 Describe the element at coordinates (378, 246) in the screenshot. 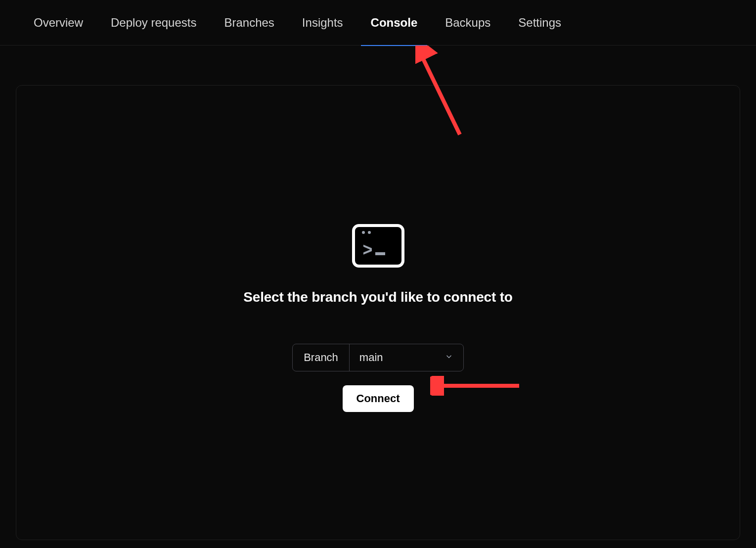

I see `terminal-icon: >` at that location.